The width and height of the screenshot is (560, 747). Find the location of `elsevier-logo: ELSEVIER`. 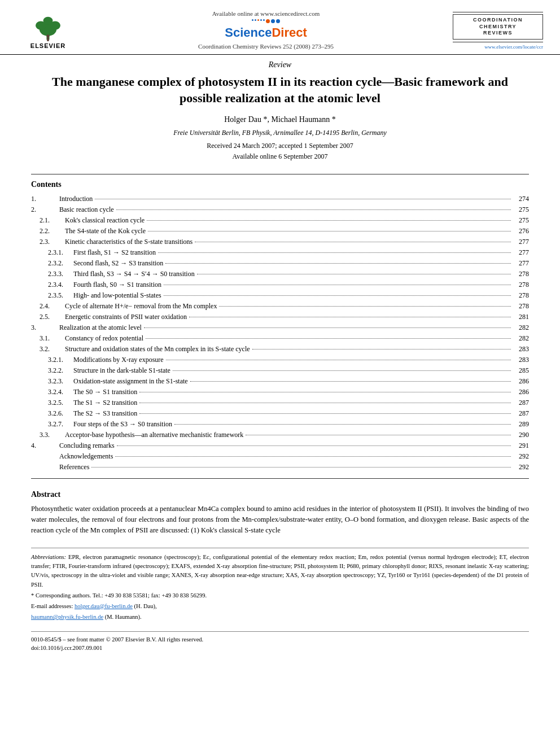

elsevier-logo: ELSEVIER is located at coordinates (48, 29).